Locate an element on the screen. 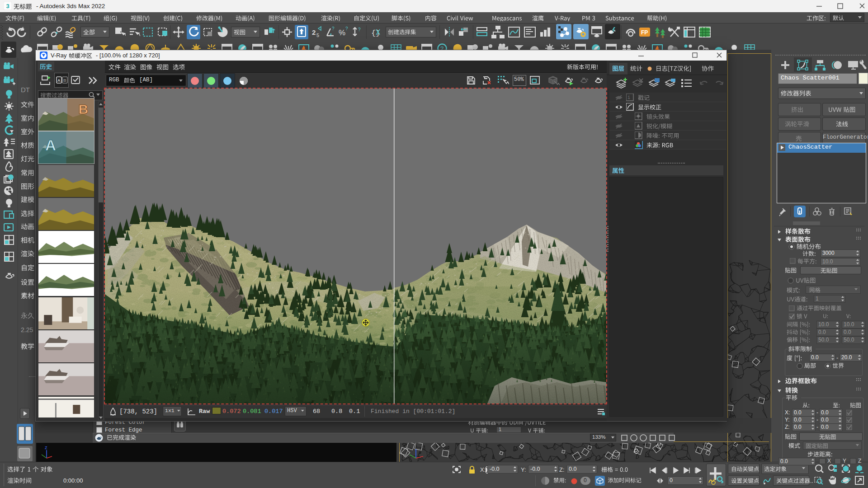 This screenshot has width=868, height=488. svg-text: 5 is located at coordinates (318, 35).